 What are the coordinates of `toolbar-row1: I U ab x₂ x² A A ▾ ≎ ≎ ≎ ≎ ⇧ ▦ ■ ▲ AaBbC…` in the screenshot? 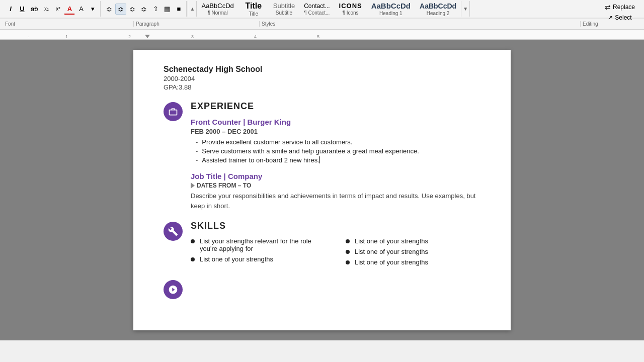 It's located at (322, 9).